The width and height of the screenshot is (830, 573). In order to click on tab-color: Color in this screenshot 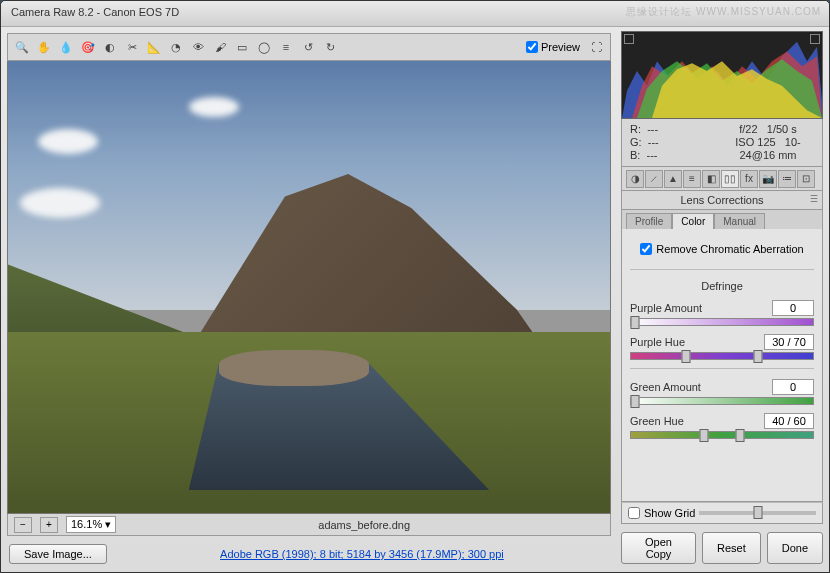, I will do `click(693, 221)`.